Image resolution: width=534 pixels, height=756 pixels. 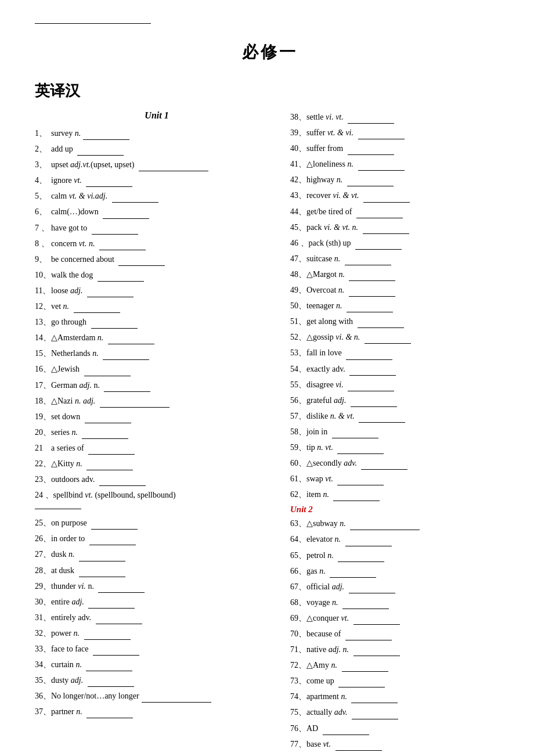 I want to click on list-item: 64、 elevator n., so click(x=406, y=539).